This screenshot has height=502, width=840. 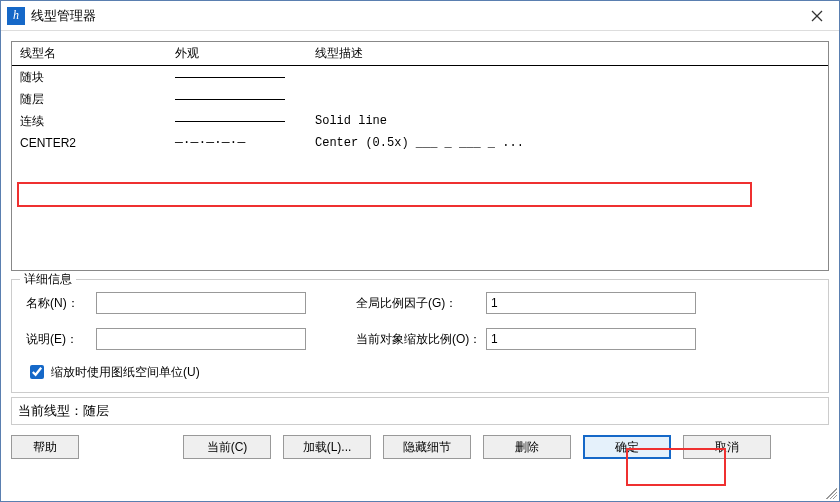 What do you see at coordinates (98, 122) in the screenshot?
I see `row-name: 连续` at bounding box center [98, 122].